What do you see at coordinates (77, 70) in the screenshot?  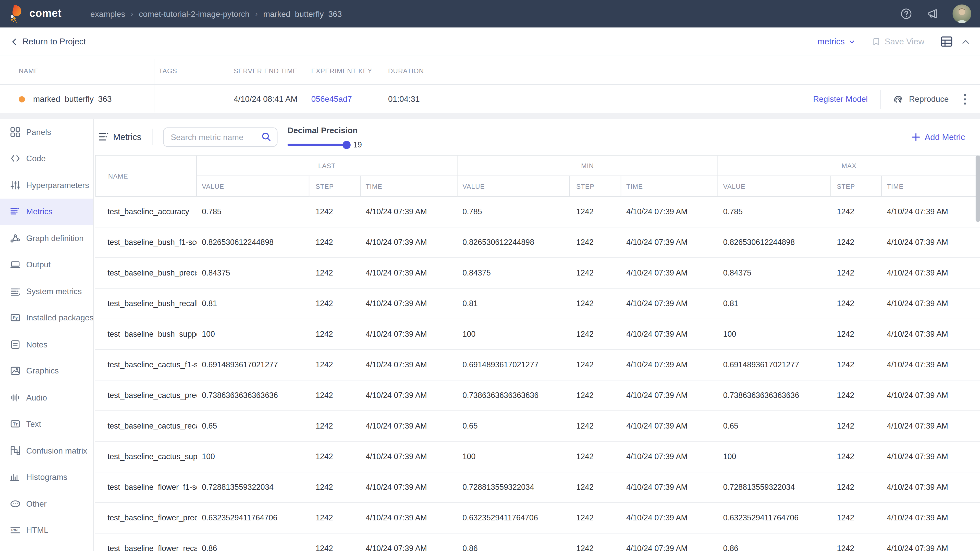 I see `column-header-name: NAME` at bounding box center [77, 70].